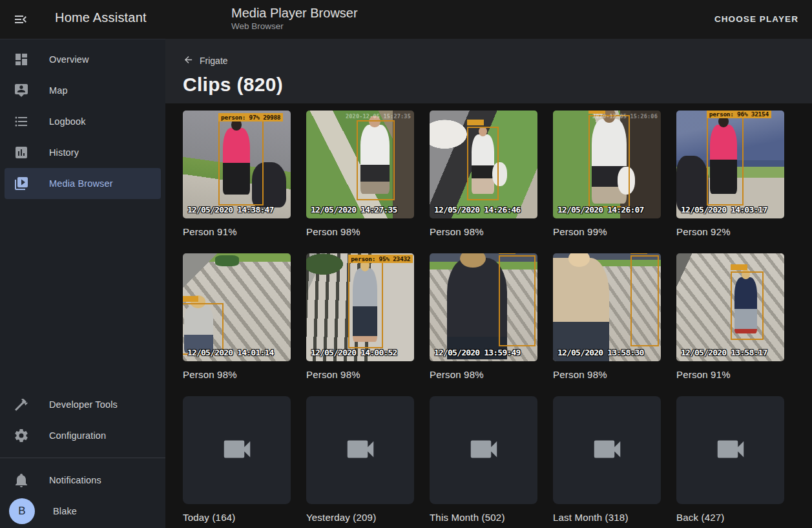  Describe the element at coordinates (406, 19) in the screenshot. I see `app-bar: Home Assistant Media Player Browser Web …` at that location.